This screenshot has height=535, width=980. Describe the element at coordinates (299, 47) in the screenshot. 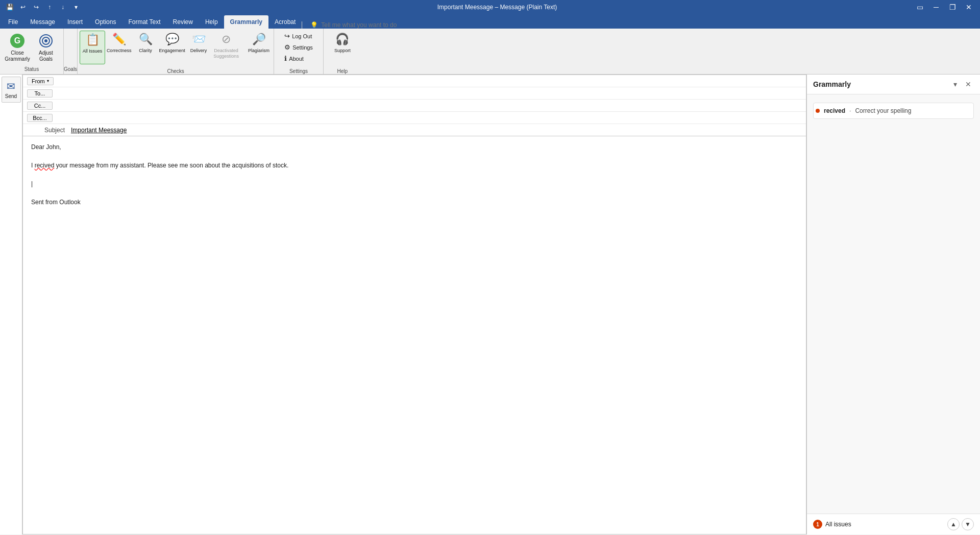

I see `settings-btn: ⚙ Settings` at that location.